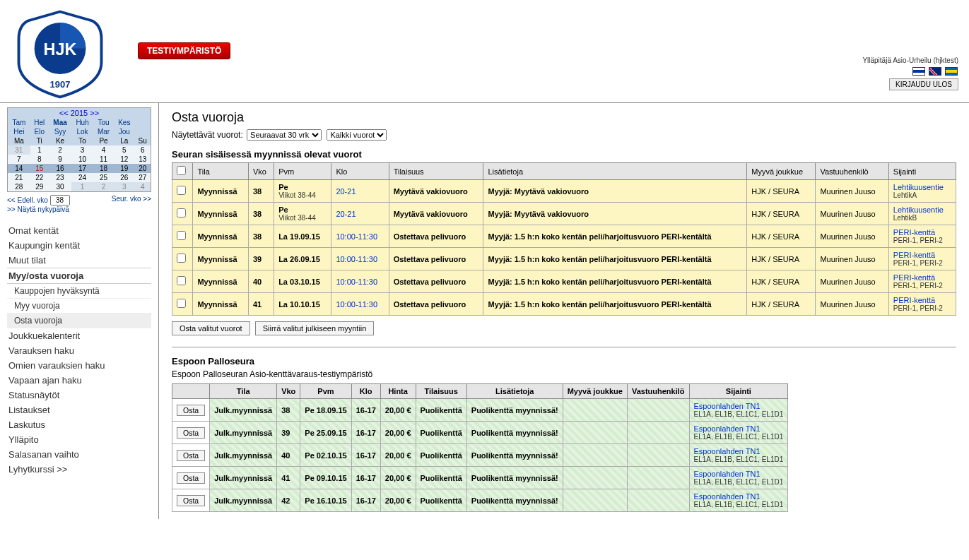 The width and height of the screenshot is (969, 560). Describe the element at coordinates (103, 178) in the screenshot. I see `cal-day: 25` at that location.